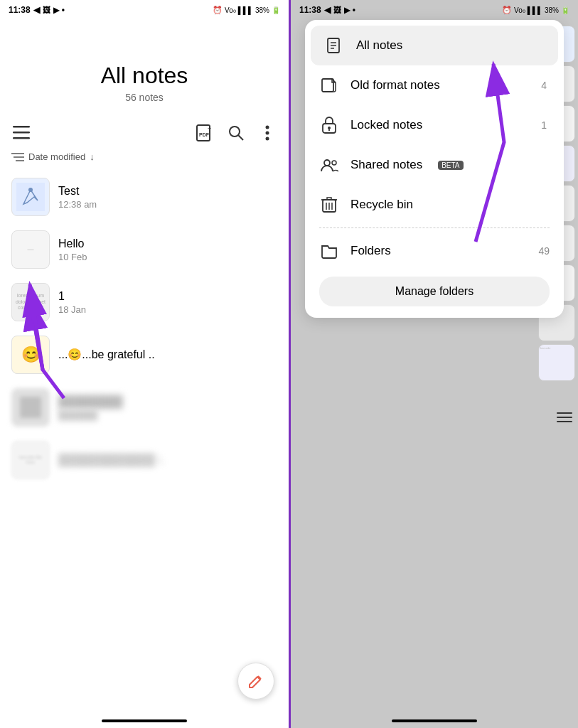  What do you see at coordinates (144, 250) in the screenshot?
I see `list-item: — Hello 10 Feb` at bounding box center [144, 250].